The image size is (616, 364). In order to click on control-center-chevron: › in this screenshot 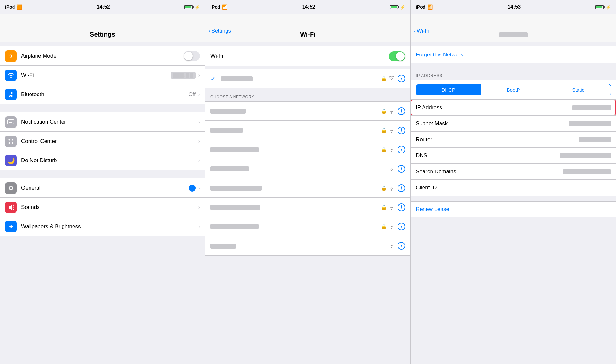, I will do `click(199, 141)`.